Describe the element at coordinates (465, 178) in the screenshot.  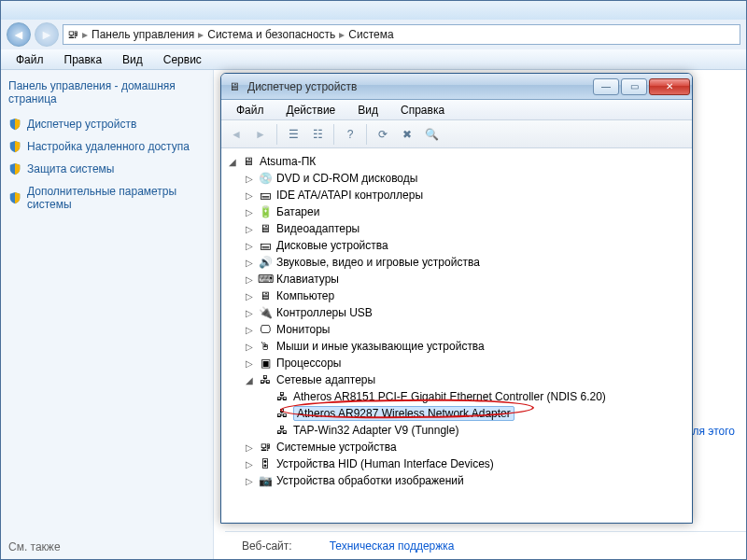
I see `tree-category: ▷💿DVD и CD-ROM дисководы` at that location.